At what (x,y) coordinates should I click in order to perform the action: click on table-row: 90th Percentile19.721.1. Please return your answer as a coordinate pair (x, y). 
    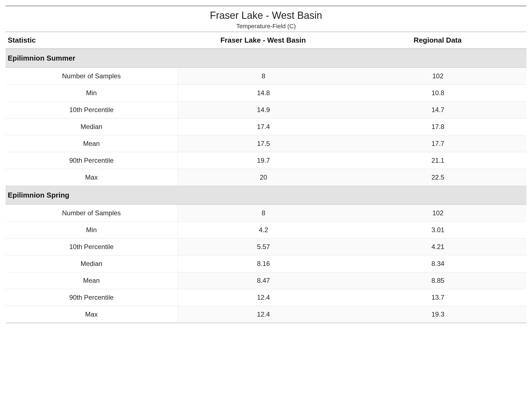
    Looking at the image, I should click on (266, 160).